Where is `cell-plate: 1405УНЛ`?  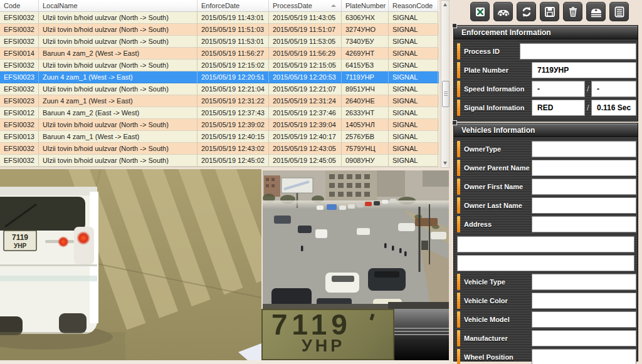 cell-plate: 1405УНЛ is located at coordinates (365, 125).